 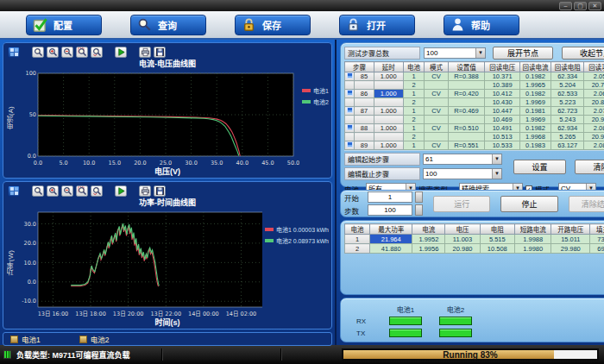 What do you see at coordinates (568, 120) in the screenshot?
I see `steps-cell: 5.243` at bounding box center [568, 120].